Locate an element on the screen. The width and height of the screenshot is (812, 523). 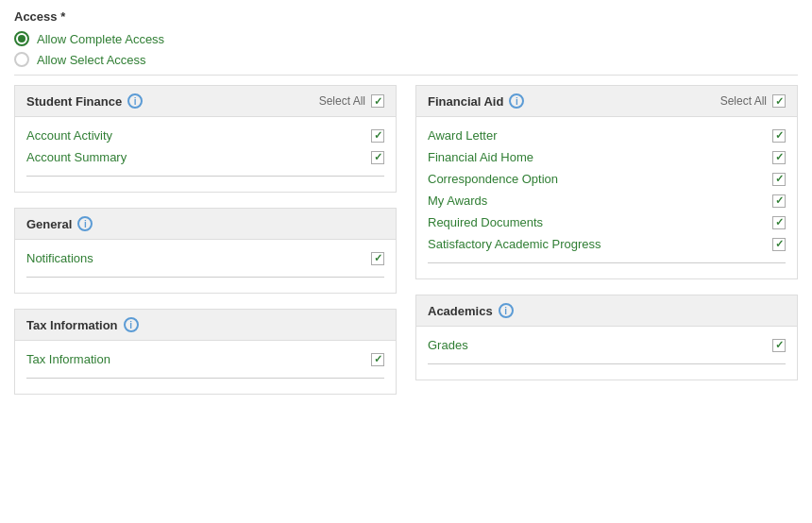
academics-panel: Academics i Grades is located at coordinates (606, 338).